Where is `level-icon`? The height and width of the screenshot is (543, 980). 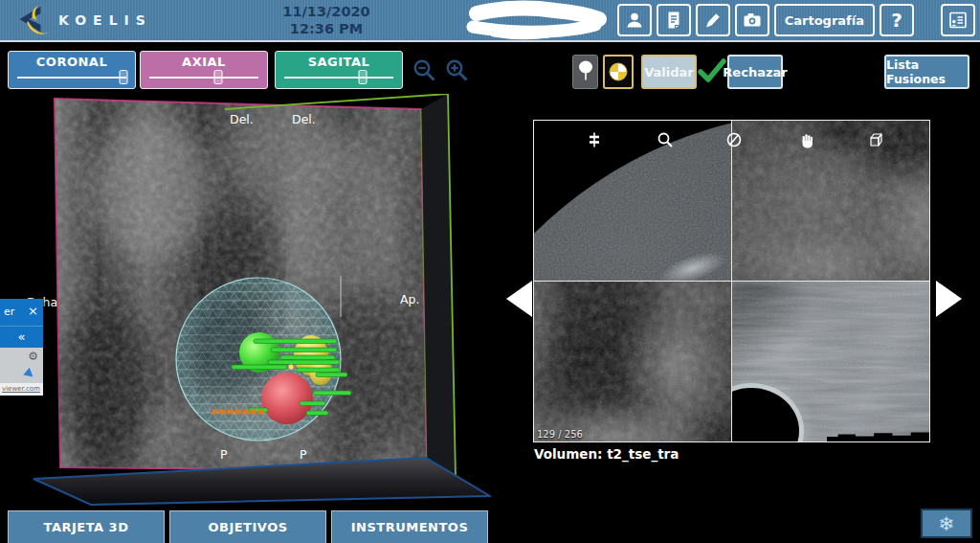
level-icon is located at coordinates (594, 140).